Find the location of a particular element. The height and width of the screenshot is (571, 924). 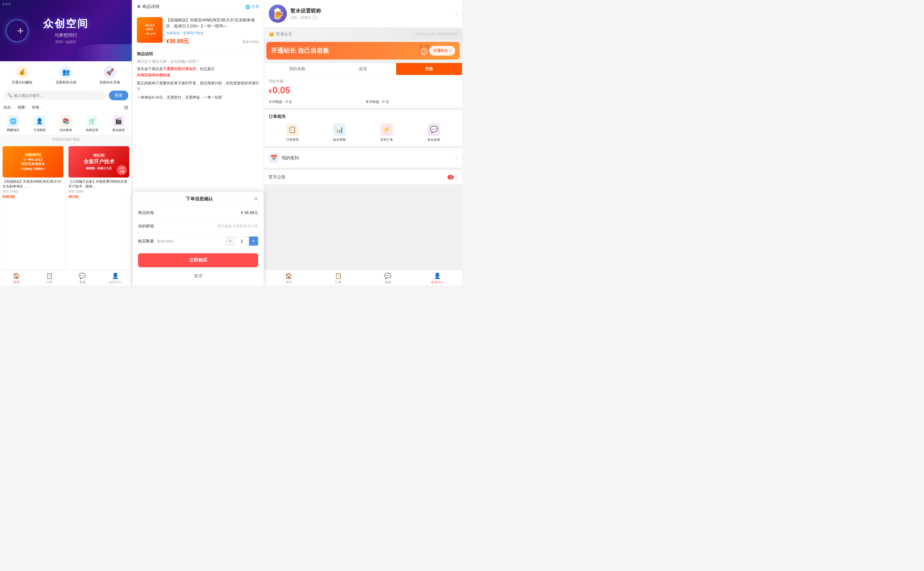

after-sale-icon: 💬 is located at coordinates (434, 130).